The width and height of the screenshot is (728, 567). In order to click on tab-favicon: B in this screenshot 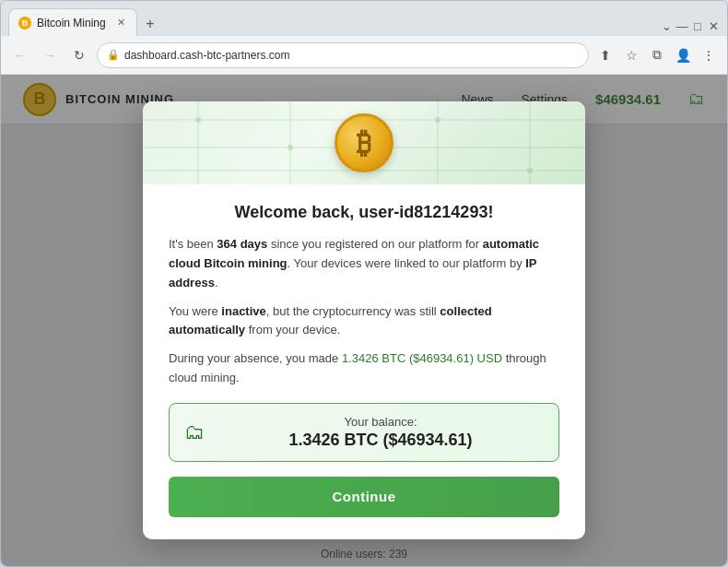, I will do `click(25, 23)`.